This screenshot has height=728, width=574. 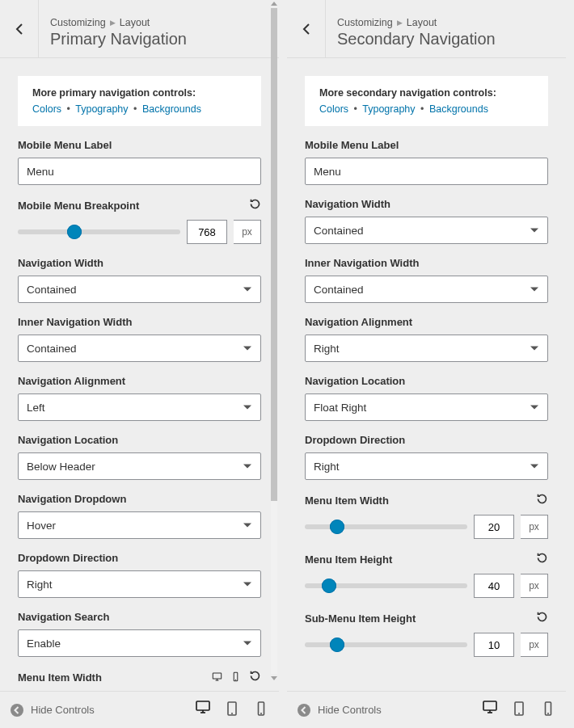 I want to click on label: Menu Item Height, so click(x=348, y=559).